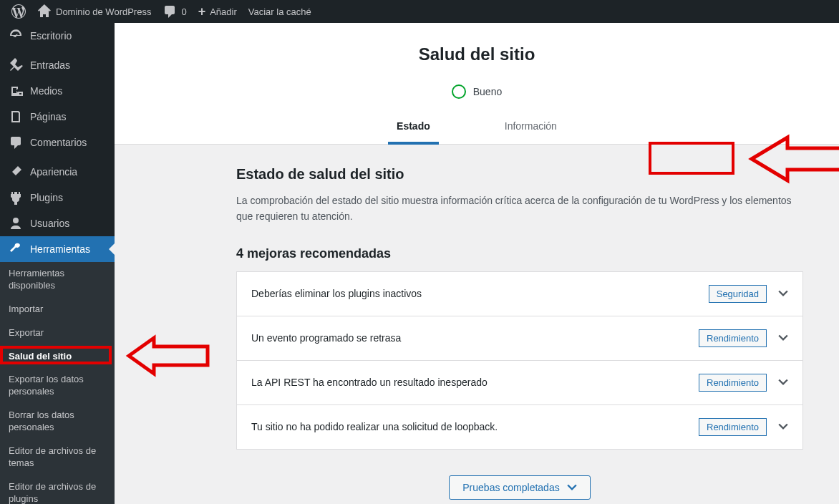 The height and width of the screenshot is (504, 839). What do you see at coordinates (477, 129) in the screenshot?
I see `health-tabs: Estado Información` at bounding box center [477, 129].